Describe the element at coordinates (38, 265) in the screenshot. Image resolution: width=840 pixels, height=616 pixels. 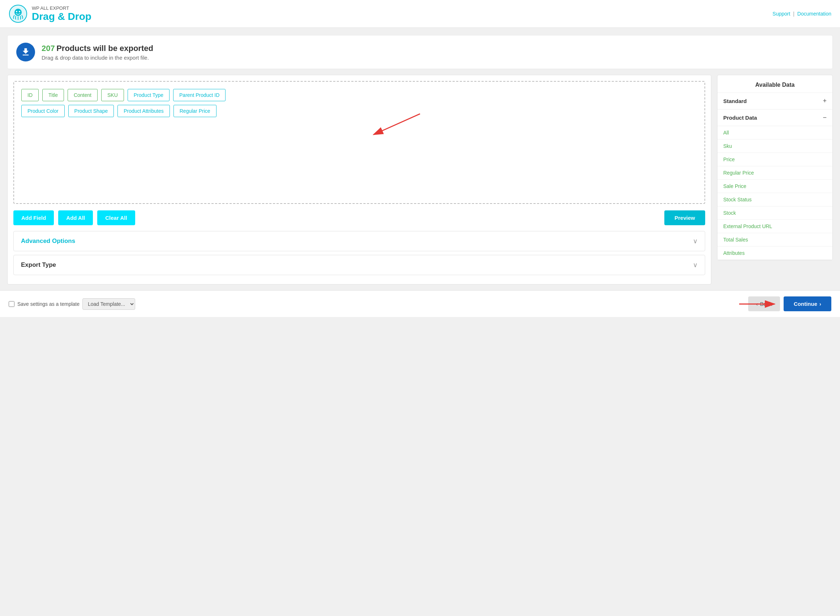
I see `export-type-label: Export Type` at that location.